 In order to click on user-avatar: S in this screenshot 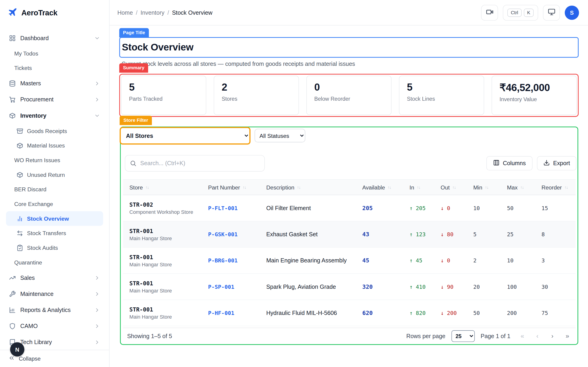, I will do `click(572, 13)`.